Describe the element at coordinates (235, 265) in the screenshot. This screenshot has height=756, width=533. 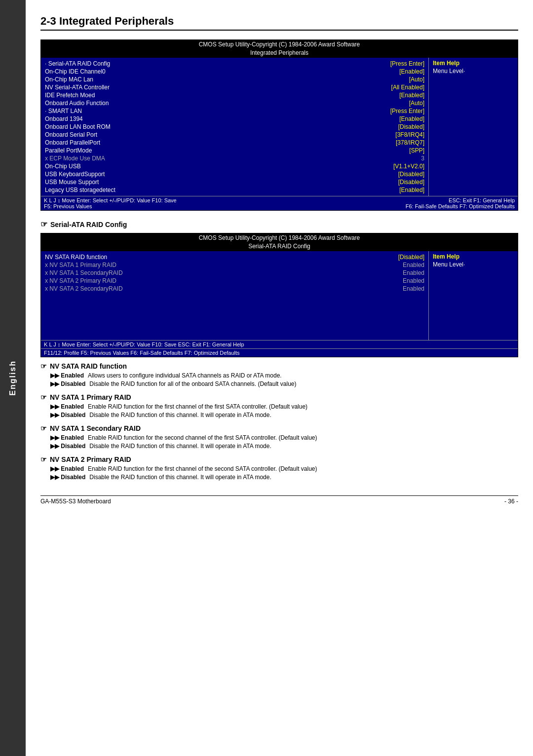
I see `table-row: x NV SATA 1 Primary RAIDEnabled` at that location.